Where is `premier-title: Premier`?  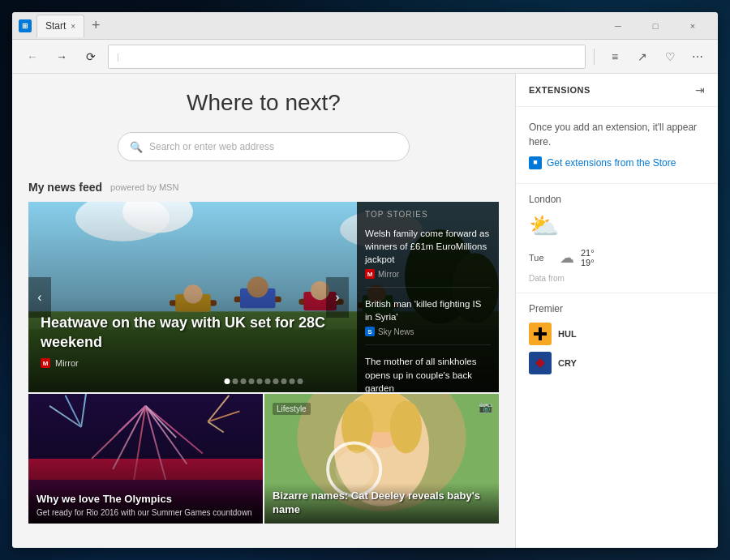 premier-title: Premier is located at coordinates (616, 309).